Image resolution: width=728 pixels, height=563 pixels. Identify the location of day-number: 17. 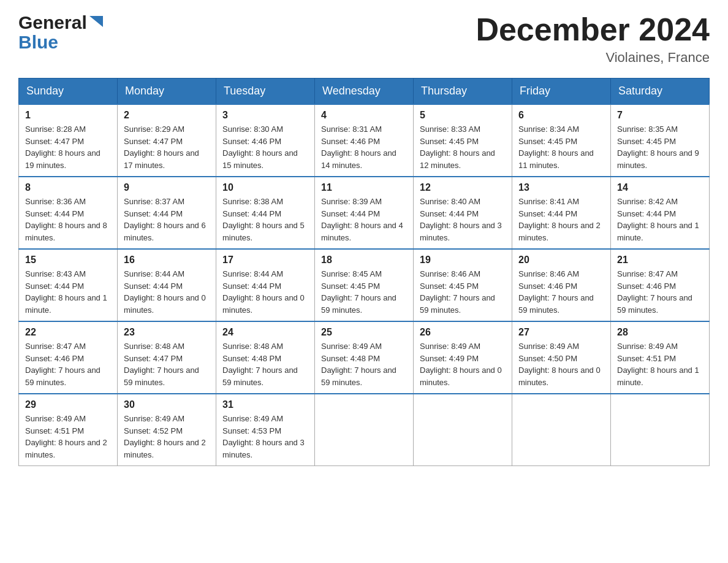
(265, 260).